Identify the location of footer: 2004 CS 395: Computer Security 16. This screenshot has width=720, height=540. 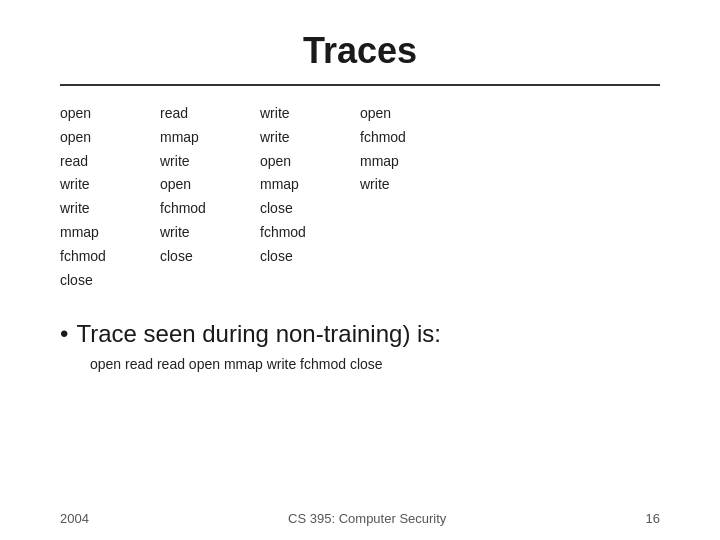
(360, 518).